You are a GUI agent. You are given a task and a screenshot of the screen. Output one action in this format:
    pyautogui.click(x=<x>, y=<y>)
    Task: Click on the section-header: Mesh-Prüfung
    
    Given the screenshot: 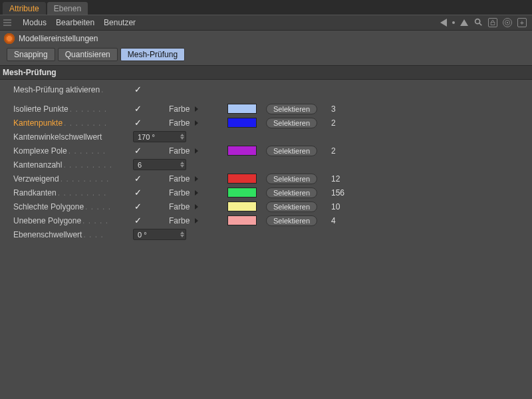 What is the action you would take?
    pyautogui.click(x=266, y=72)
    